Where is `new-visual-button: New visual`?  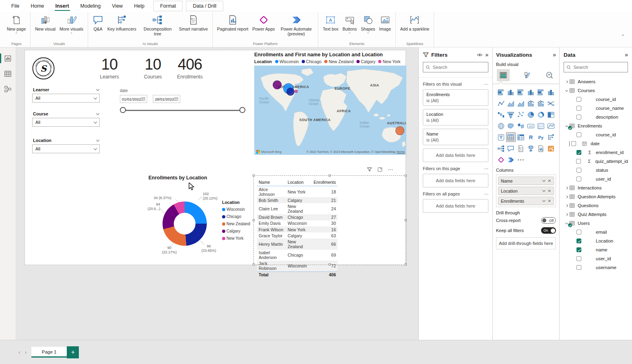
new-visual-button: New visual is located at coordinates (45, 23).